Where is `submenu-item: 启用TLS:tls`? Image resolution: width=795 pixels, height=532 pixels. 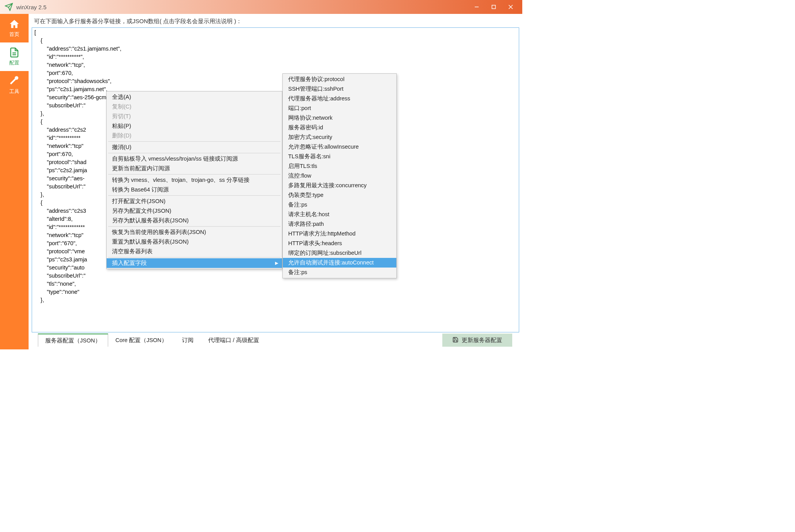 submenu-item: 启用TLS:tls is located at coordinates (340, 166).